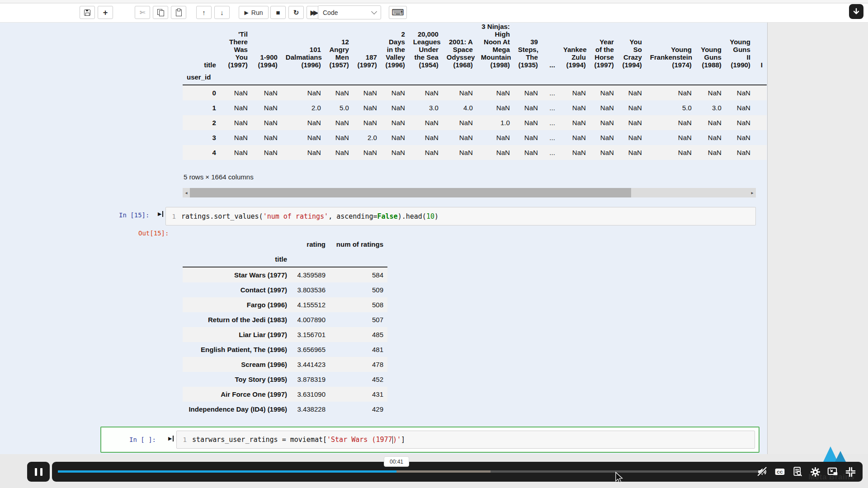 This screenshot has width=868, height=488. I want to click on ratings-output: ratingnum of ratingstitleStar Wars (1977…, so click(285, 327).